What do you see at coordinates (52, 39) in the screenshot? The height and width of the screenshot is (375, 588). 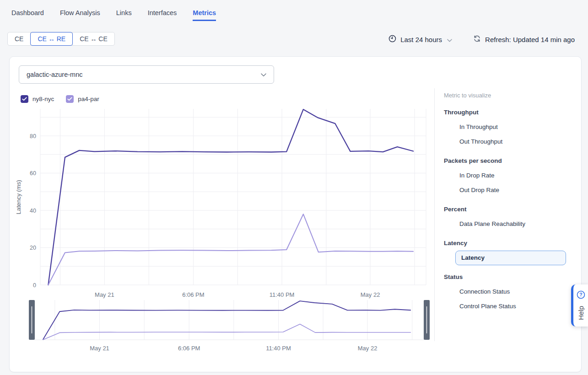 I see `filter-tab-cere: CE ↔ RE` at bounding box center [52, 39].